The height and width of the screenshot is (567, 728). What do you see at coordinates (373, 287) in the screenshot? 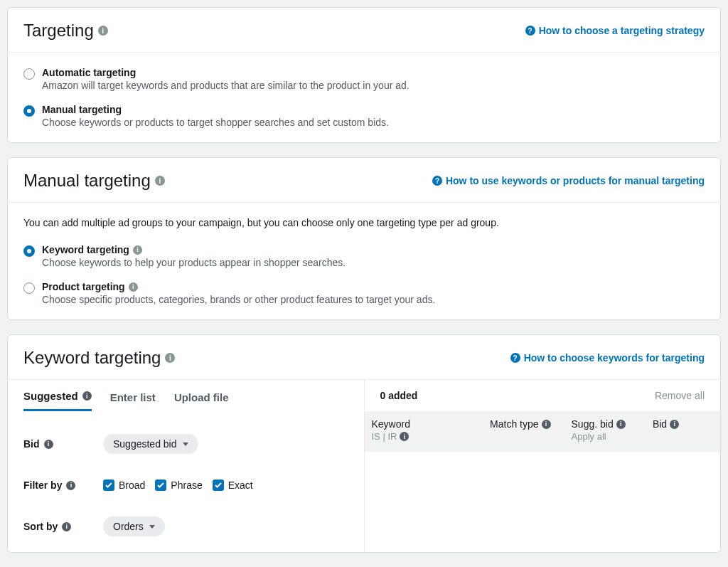
I see `product-option-label: Product targeting i` at bounding box center [373, 287].